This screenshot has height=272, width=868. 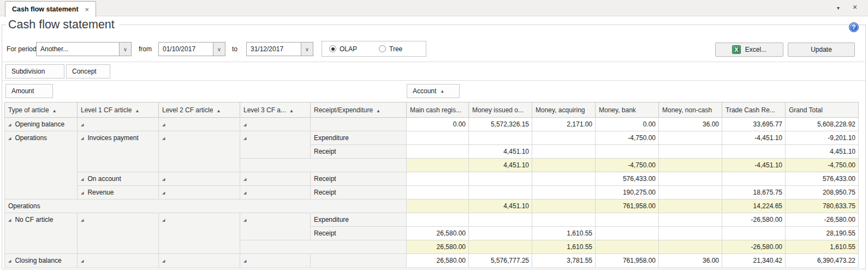 I want to click on tab-close-icon: ×, so click(x=87, y=10).